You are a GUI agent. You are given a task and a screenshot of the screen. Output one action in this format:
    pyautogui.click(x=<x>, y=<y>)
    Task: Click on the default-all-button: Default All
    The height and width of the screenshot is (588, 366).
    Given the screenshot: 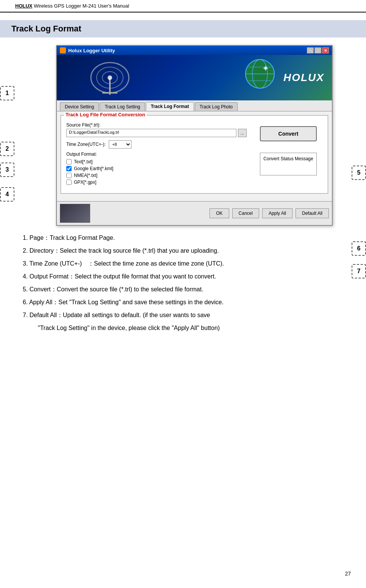 What is the action you would take?
    pyautogui.click(x=312, y=213)
    